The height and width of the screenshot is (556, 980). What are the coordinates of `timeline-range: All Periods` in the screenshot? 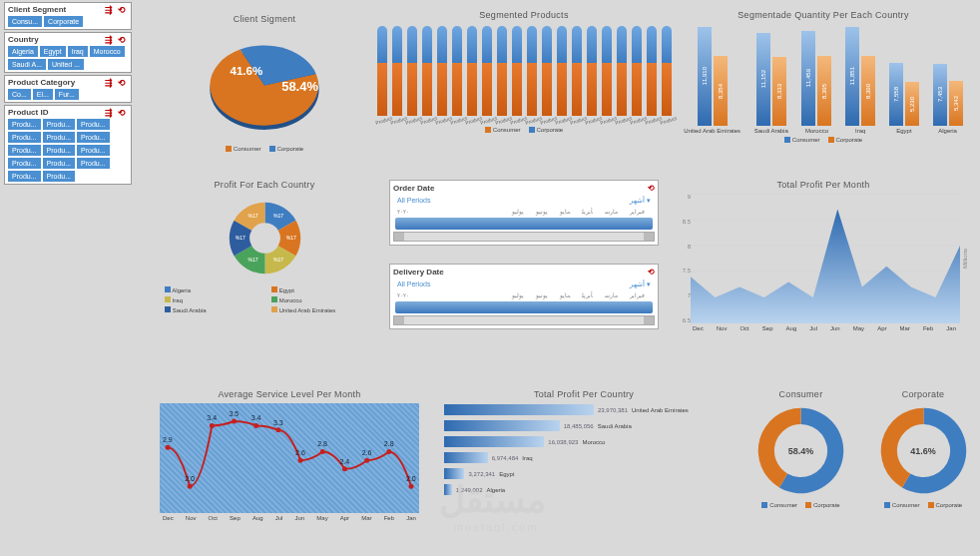 It's located at (413, 201).